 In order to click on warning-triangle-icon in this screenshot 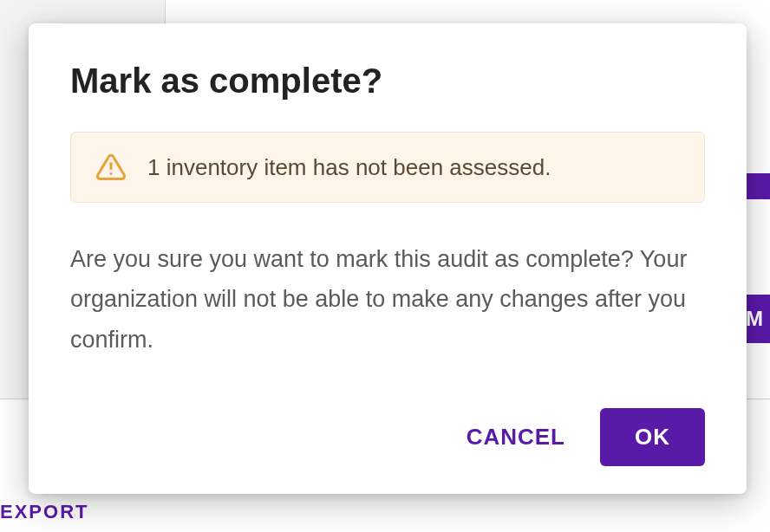, I will do `click(111, 167)`.